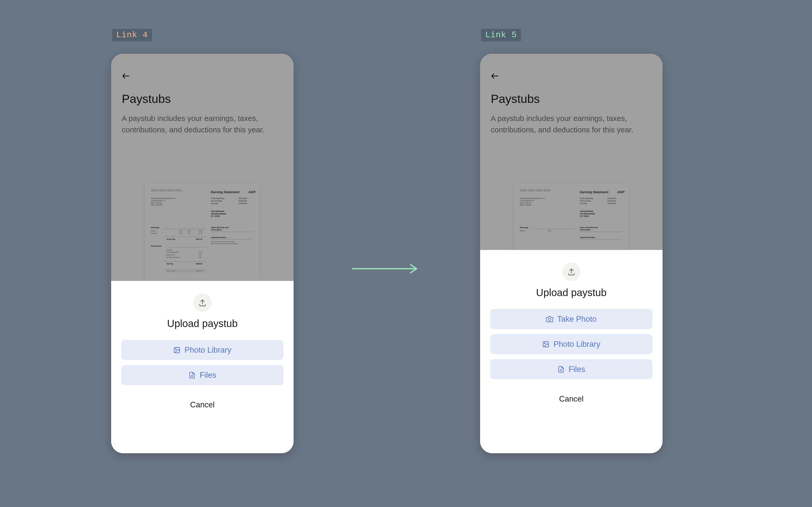 The width and height of the screenshot is (812, 507). I want to click on svg-text:adipiscing elit sed ut eiusmod: adipiscing elit sed ut eiusmod incidunt …, so click(224, 243).